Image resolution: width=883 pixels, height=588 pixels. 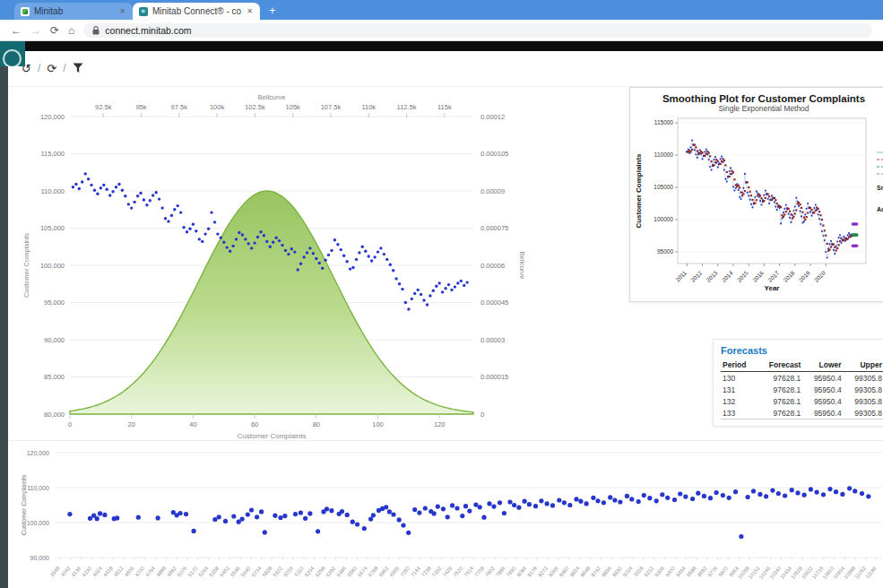 What do you see at coordinates (118, 572) in the screenshot?
I see `svg-text: 4512` at bounding box center [118, 572].